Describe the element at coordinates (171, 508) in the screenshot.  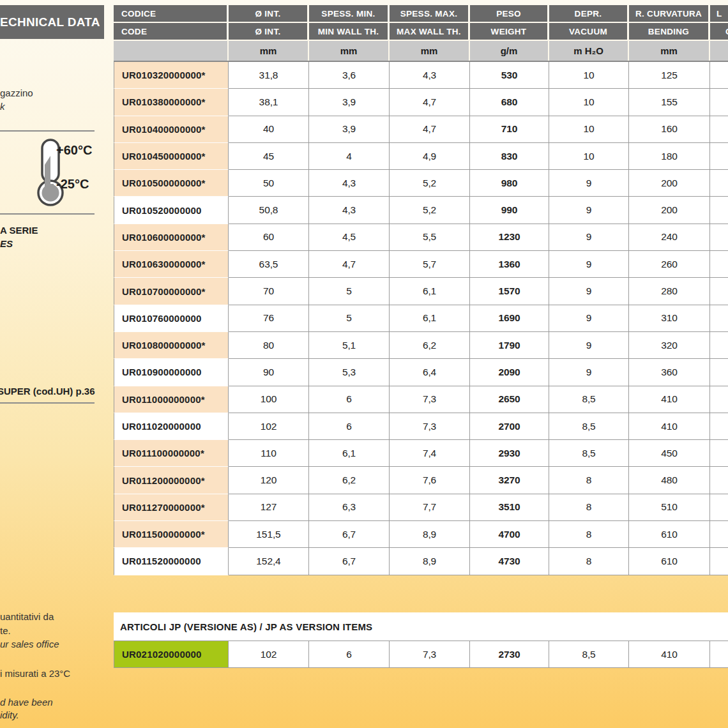
I see `code-cell: UR011270000000*` at that location.